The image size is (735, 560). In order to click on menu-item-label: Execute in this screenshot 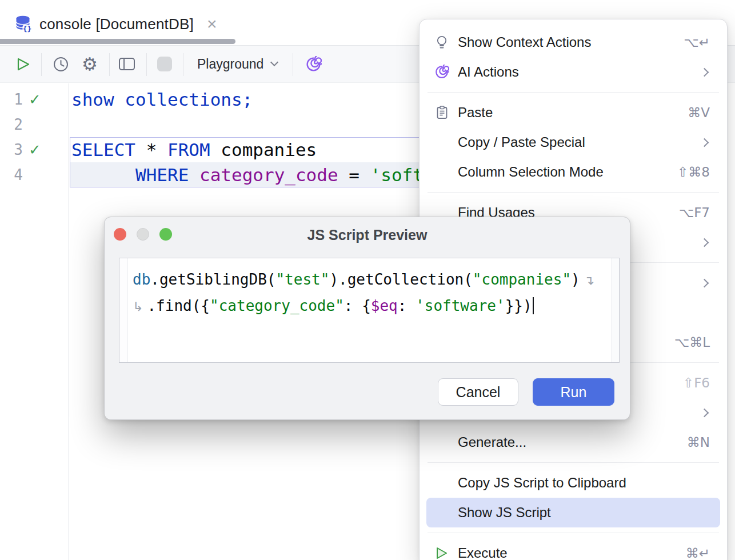, I will do `click(482, 553)`.